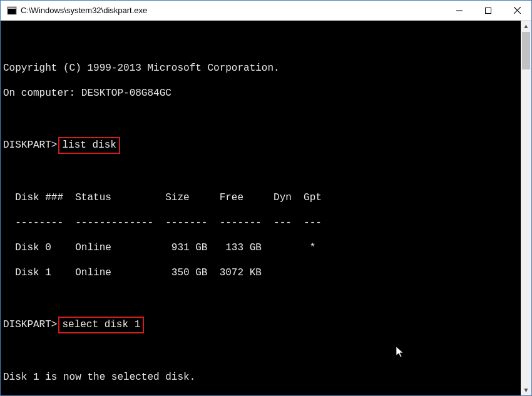 Image resolution: width=532 pixels, height=396 pixels. Describe the element at coordinates (260, 223) in the screenshot. I see `disk-rule: -------- ------------- ------- ------- -…` at that location.